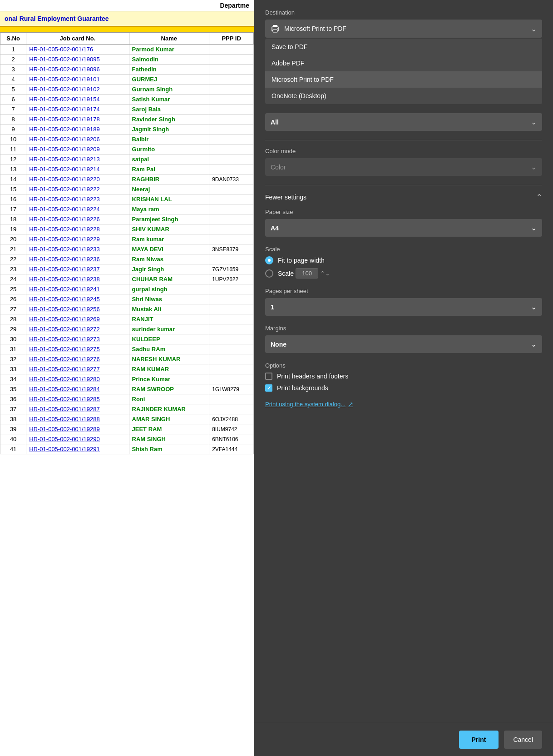 The width and height of the screenshot is (553, 756). What do you see at coordinates (400, 344) in the screenshot?
I see `margins-value: None` at bounding box center [400, 344].